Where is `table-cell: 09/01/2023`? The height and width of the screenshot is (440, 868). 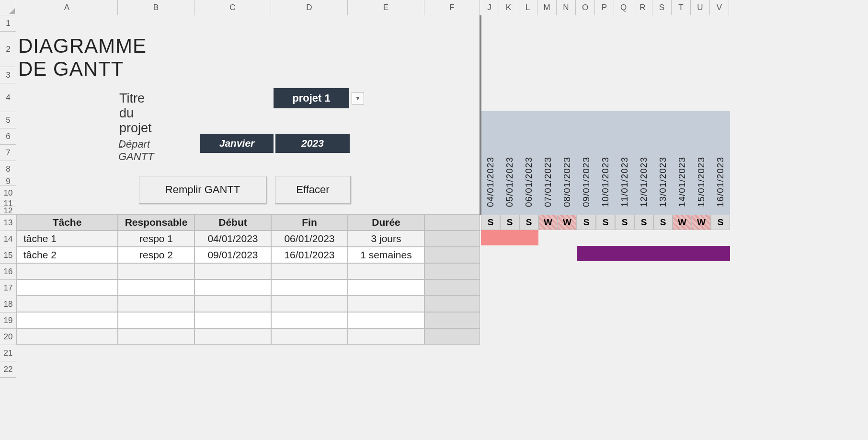
table-cell: 09/01/2023 is located at coordinates (233, 255).